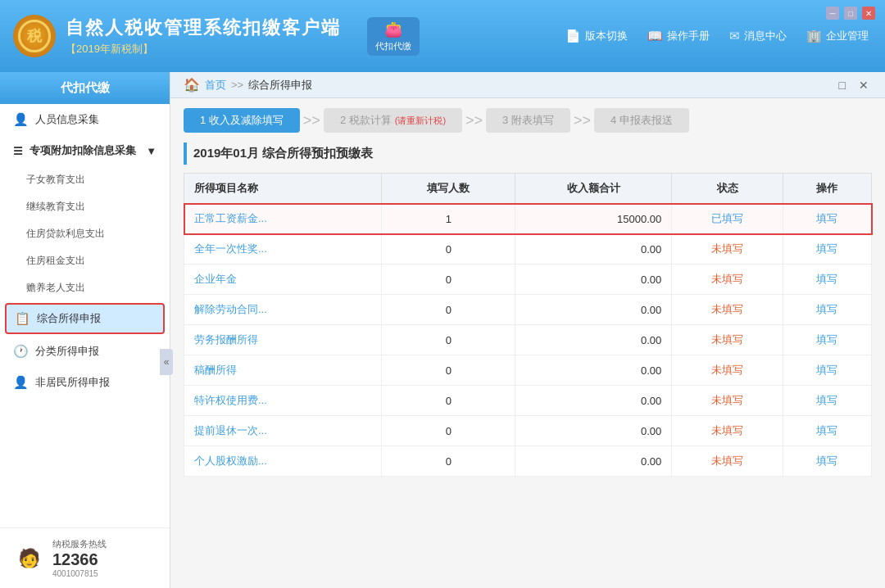  What do you see at coordinates (85, 206) in the screenshot?
I see `sidebar-sub-cont-edu: 继续教育支出` at bounding box center [85, 206].